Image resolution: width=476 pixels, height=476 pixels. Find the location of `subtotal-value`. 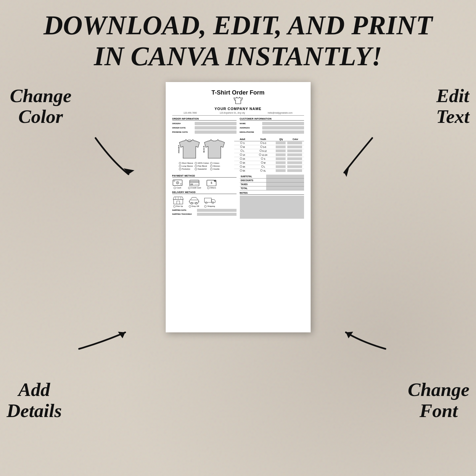

subtotal-value is located at coordinates (285, 177).